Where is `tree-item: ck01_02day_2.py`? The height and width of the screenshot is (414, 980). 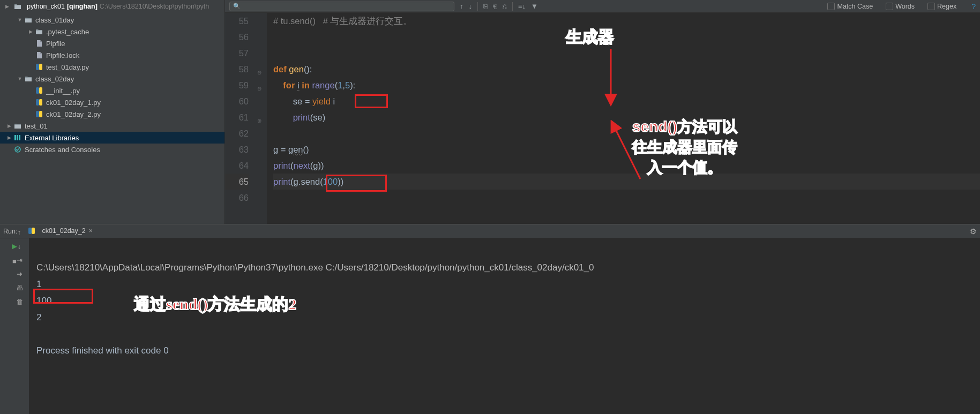 tree-item: ck01_02day_2.py is located at coordinates (113, 114).